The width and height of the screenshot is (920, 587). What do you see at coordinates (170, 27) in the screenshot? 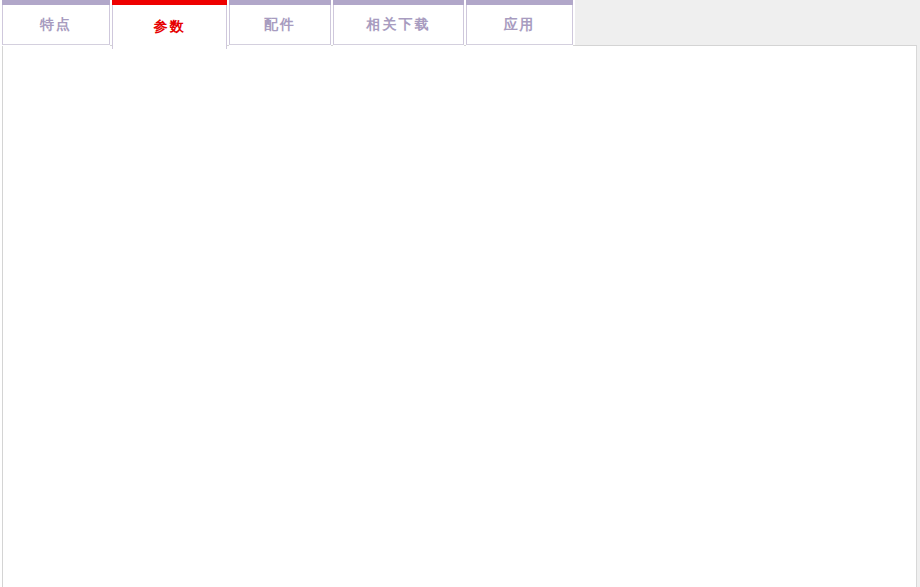
I see `tab-label: 参数` at bounding box center [170, 27].